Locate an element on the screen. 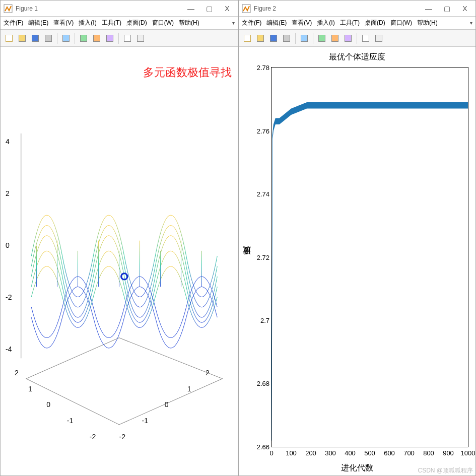 The width and height of the screenshot is (476, 476). z-tick: 0 is located at coordinates (8, 245).